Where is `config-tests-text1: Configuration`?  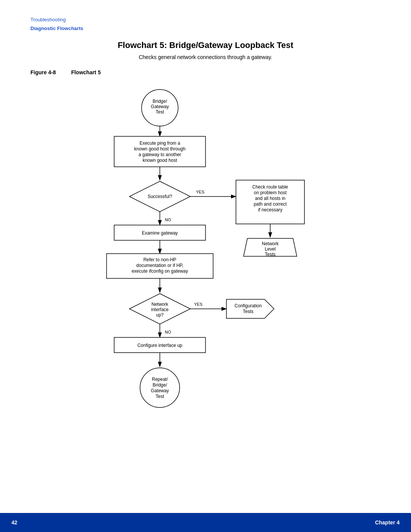
config-tests-text1: Configuration is located at coordinates (248, 306).